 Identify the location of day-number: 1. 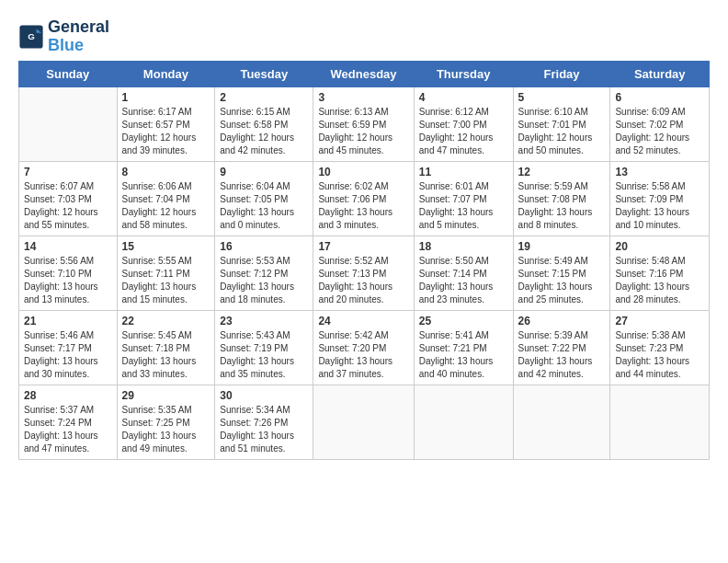
(166, 98).